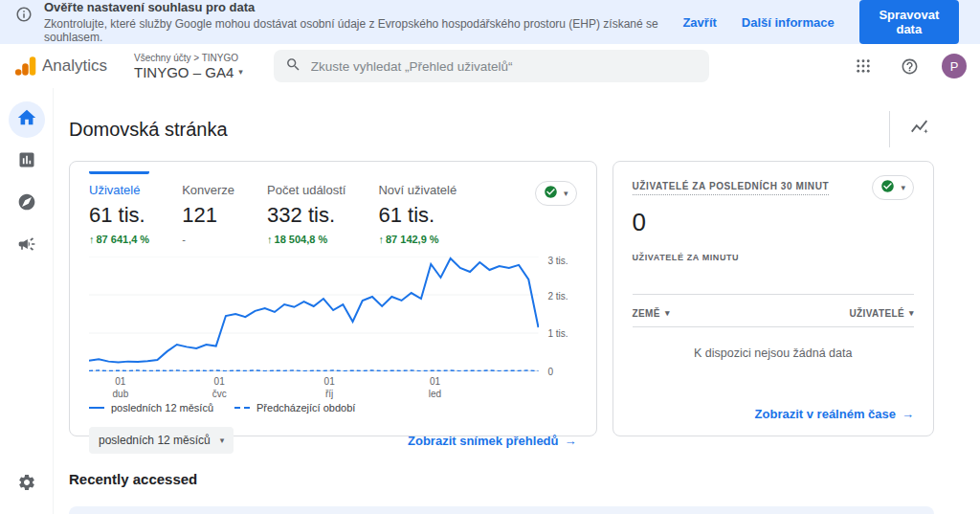 This screenshot has height=514, width=980. Describe the element at coordinates (329, 388) in the screenshot. I see `x-axis-tick: 01říj` at that location.